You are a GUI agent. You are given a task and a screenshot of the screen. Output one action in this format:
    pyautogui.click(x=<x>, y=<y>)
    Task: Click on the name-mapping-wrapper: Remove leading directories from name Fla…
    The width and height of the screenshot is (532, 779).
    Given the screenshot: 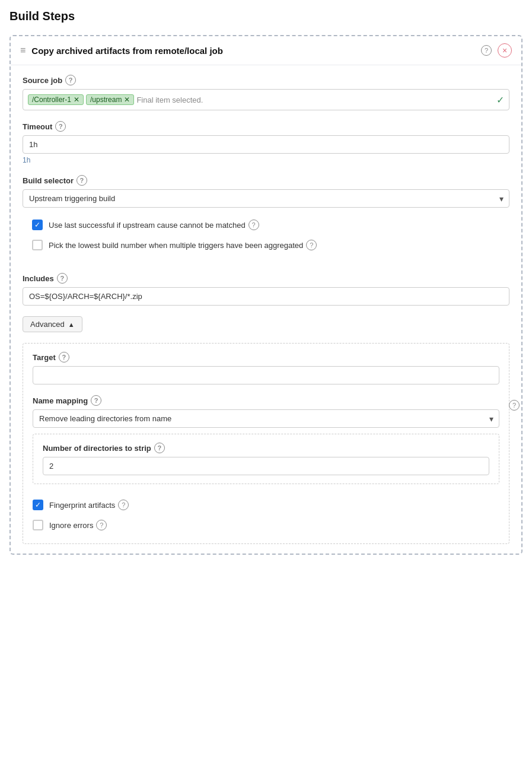 What is the action you would take?
    pyautogui.click(x=266, y=419)
    